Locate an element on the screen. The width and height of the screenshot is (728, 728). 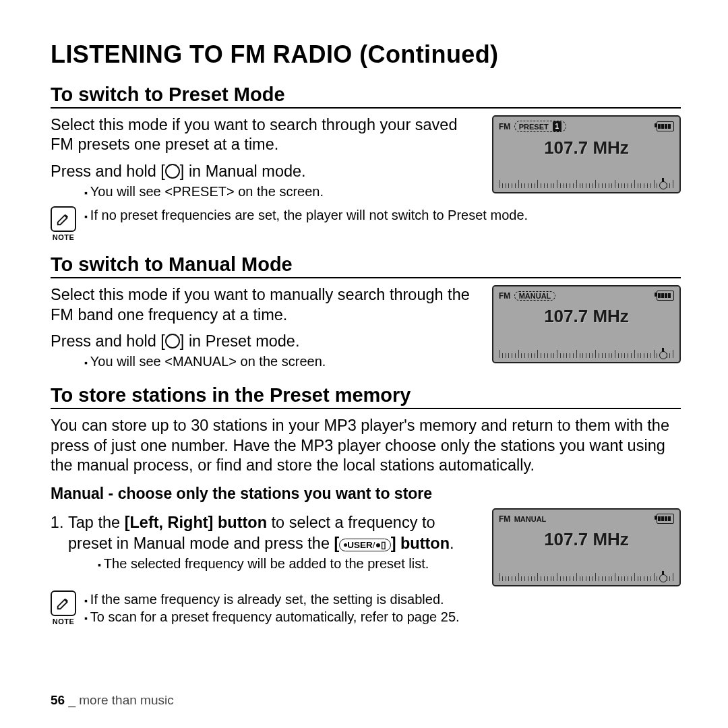
mode-pill-preset: PRESET 1 is located at coordinates (541, 127).